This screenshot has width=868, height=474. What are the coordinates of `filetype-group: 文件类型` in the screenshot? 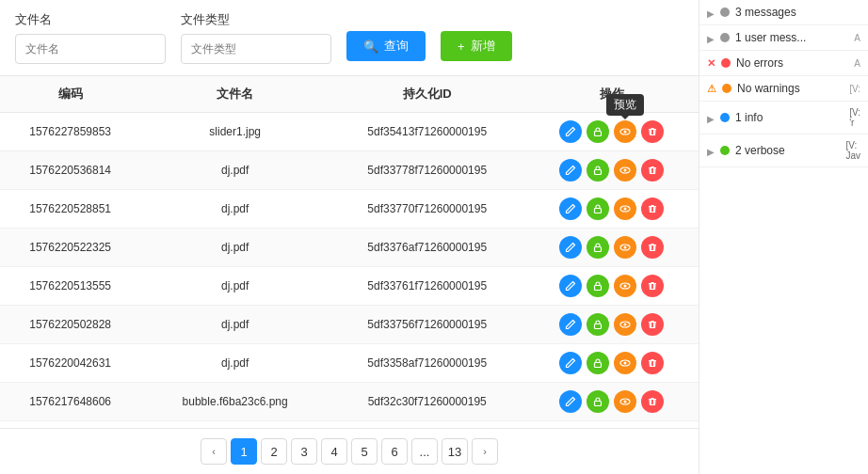 It's located at (256, 38).